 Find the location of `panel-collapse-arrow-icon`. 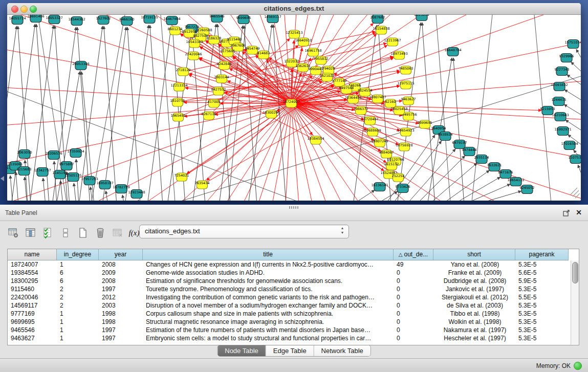

panel-collapse-arrow-icon is located at coordinates (2, 179).